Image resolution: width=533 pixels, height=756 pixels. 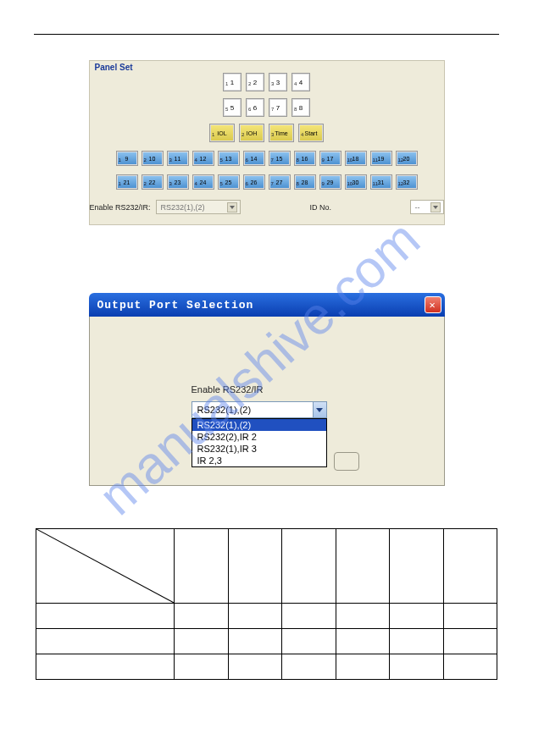 What do you see at coordinates (381, 182) in the screenshot?
I see `panel-btn-31: 1131` at bounding box center [381, 182].